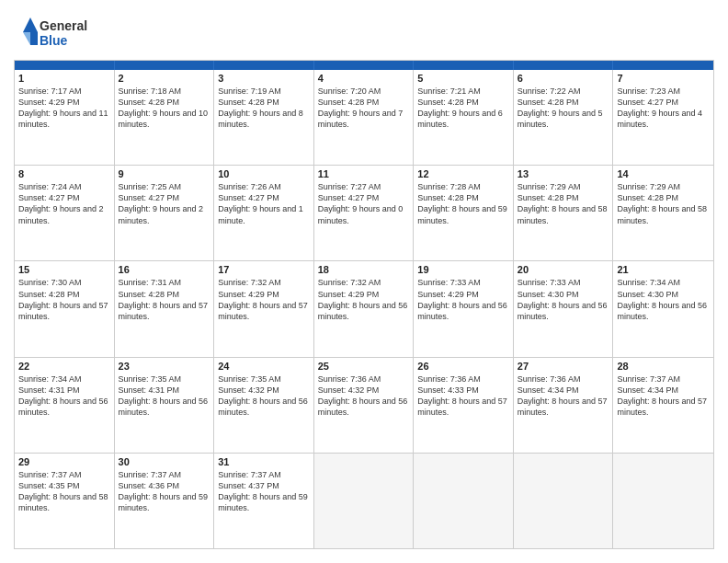  What do you see at coordinates (564, 65) in the screenshot?
I see `header-friday` at bounding box center [564, 65].